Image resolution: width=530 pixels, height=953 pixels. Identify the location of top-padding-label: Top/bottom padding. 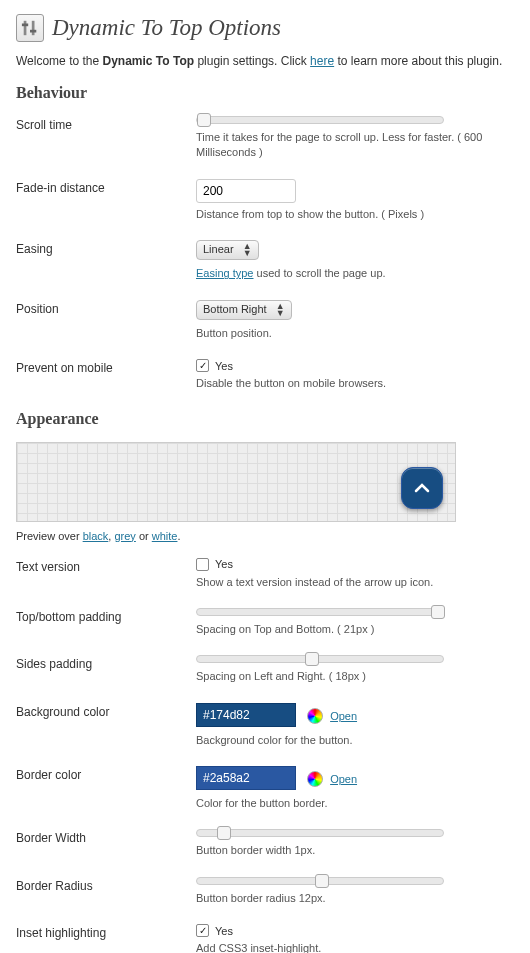
(106, 616).